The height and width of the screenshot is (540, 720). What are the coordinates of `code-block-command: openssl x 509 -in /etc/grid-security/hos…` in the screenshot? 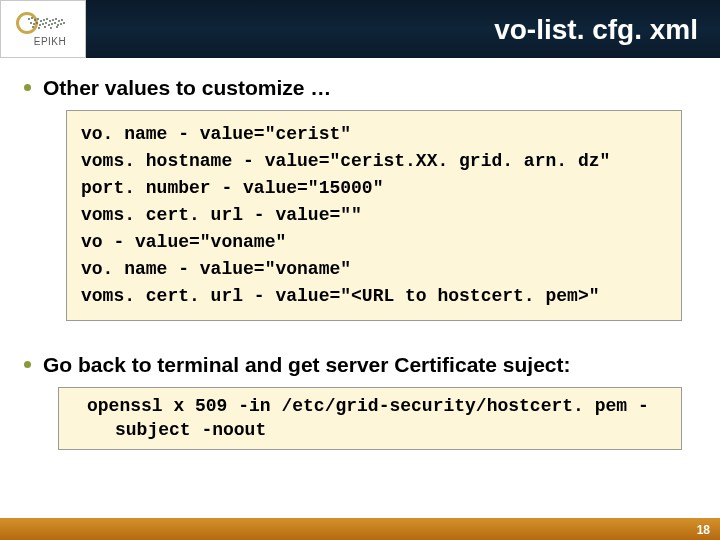 It's located at (370, 418).